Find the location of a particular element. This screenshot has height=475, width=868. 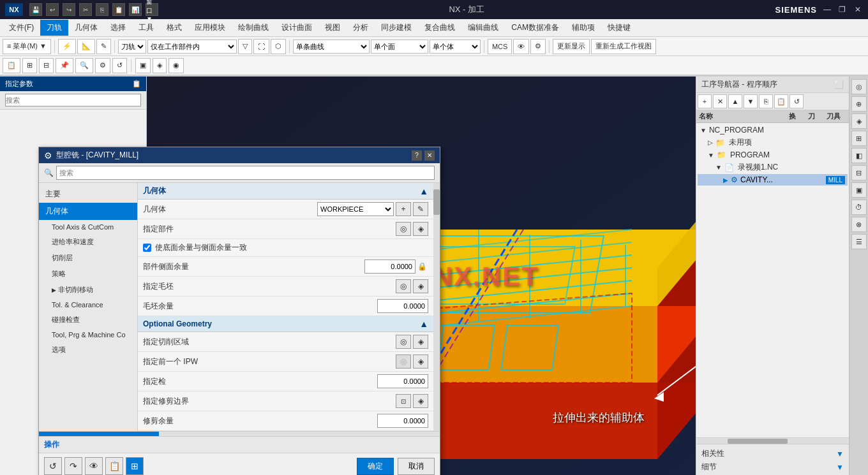

far-right-btn5: ◧ is located at coordinates (859, 156).